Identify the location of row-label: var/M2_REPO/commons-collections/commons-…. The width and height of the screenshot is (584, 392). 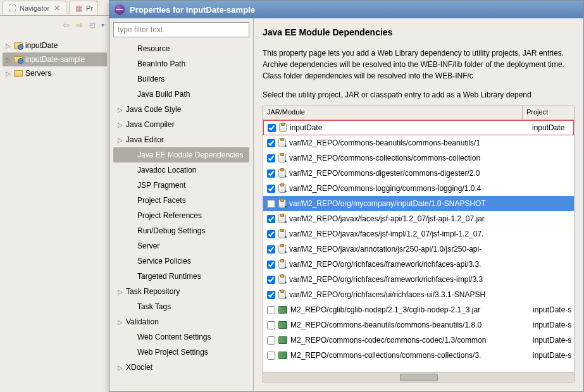
(430, 158).